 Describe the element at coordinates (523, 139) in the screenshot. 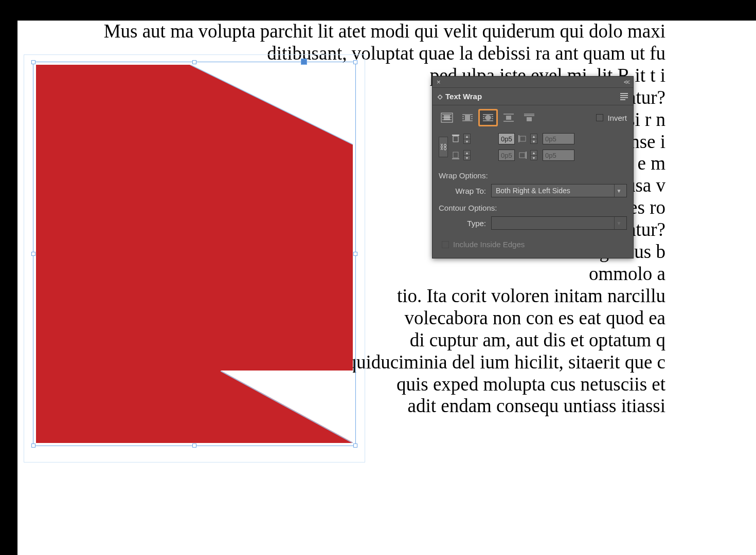

I see `offset-left-icon` at that location.